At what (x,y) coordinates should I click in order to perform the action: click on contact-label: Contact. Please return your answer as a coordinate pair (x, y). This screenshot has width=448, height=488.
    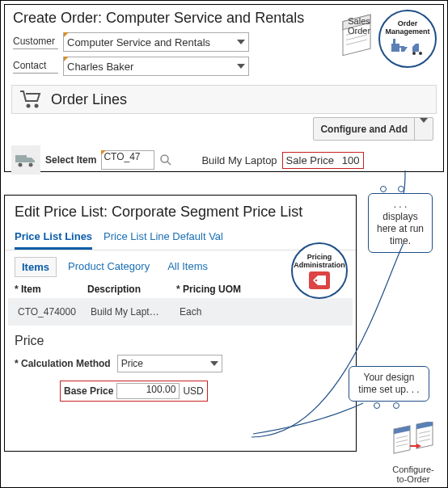
    Looking at the image, I should click on (36, 66).